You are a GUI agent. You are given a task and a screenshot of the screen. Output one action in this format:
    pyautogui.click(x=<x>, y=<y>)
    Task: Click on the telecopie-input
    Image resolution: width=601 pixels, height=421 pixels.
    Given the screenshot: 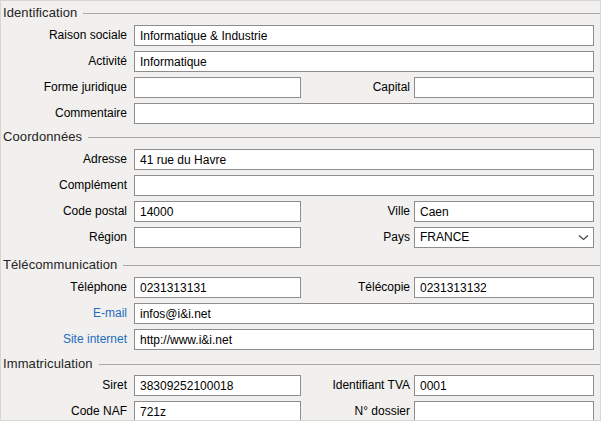 What is the action you would take?
    pyautogui.click(x=504, y=288)
    